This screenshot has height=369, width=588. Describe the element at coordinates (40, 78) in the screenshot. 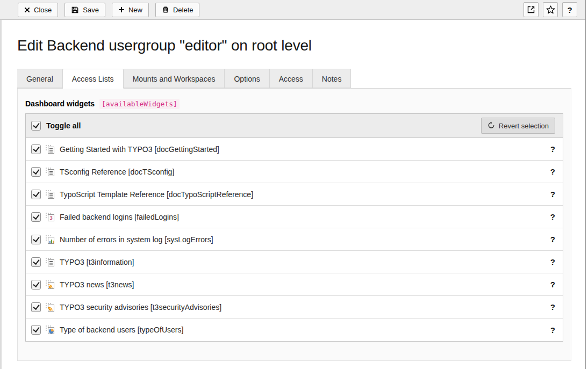

I see `tab: General` at that location.